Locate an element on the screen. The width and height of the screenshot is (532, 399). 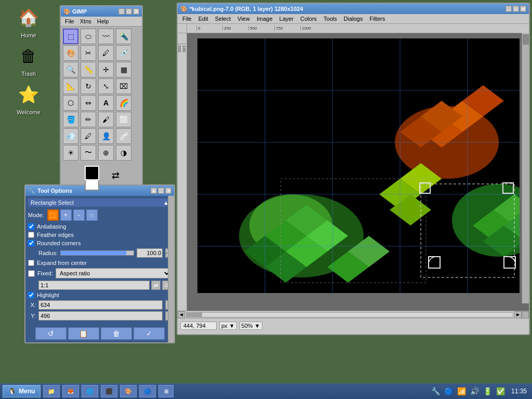
gimp-menu-tools: Tools is located at coordinates (330, 19).